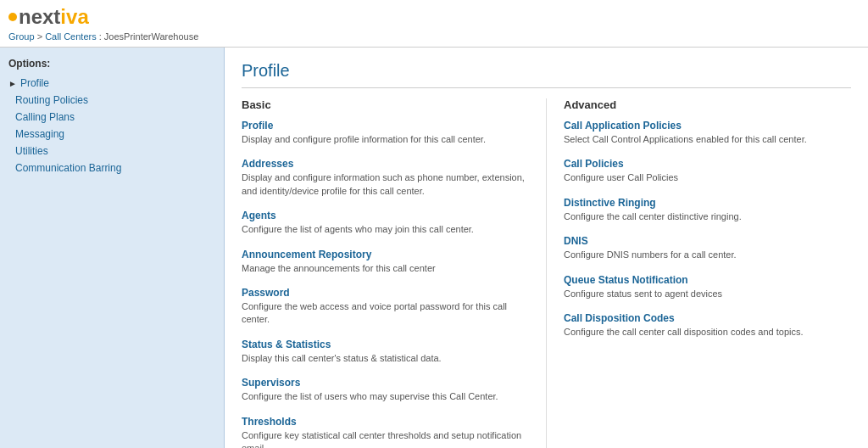  What do you see at coordinates (385, 432) in the screenshot?
I see `section-thresholds: Thresholds Configure key statistical cal…` at bounding box center [385, 432].